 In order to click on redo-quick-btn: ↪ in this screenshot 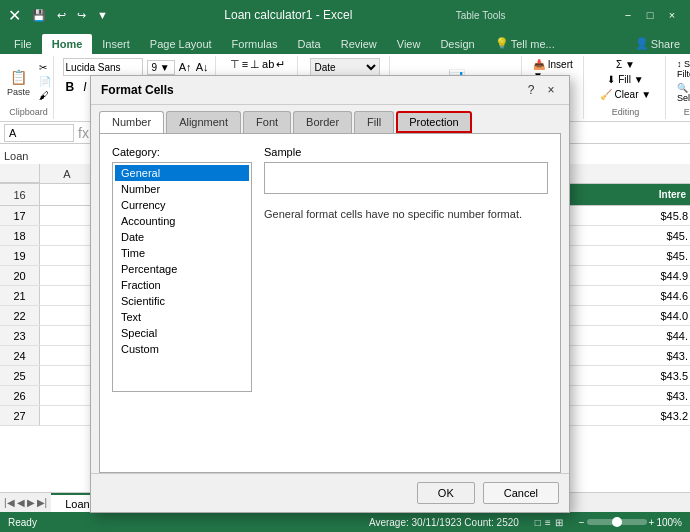, I will do `click(82, 16)`.